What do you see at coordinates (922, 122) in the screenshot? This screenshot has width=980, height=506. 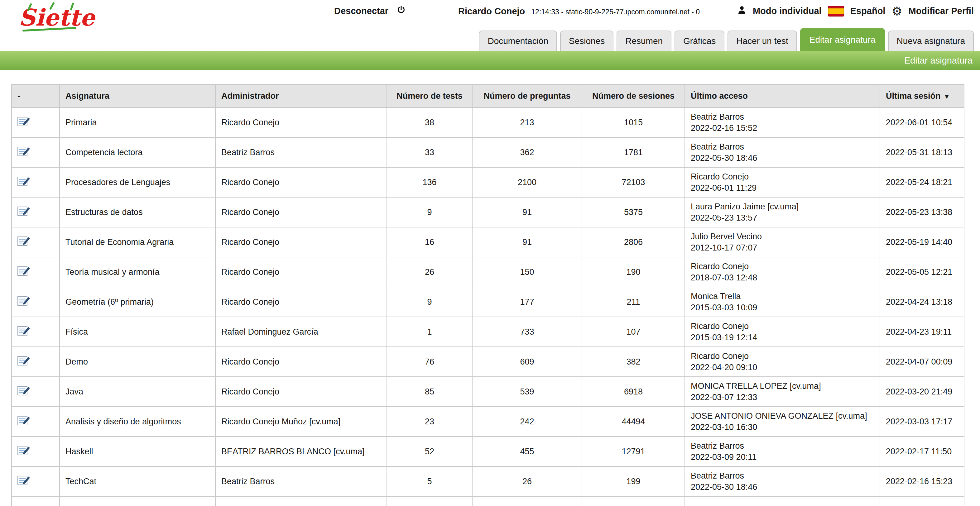 I see `cell-ultima-sesion: 2022-06-01 10:54` at bounding box center [922, 122].